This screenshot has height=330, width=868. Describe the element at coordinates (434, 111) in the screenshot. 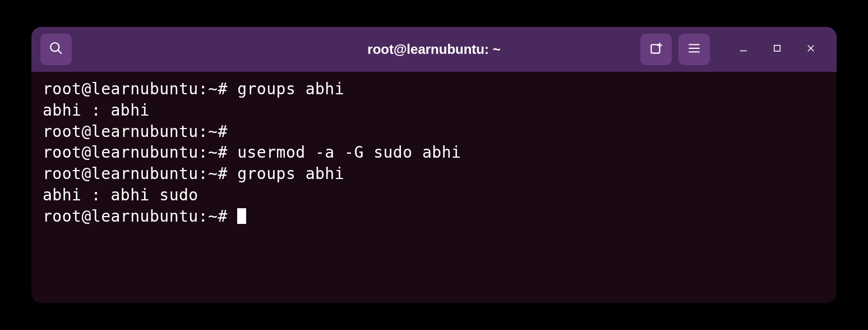

I see `terminal-line: abhi` at that location.